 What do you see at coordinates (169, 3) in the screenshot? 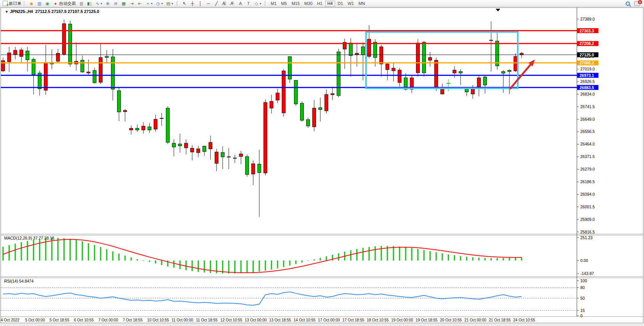
I see `templates-button: ▤▾` at bounding box center [169, 3].